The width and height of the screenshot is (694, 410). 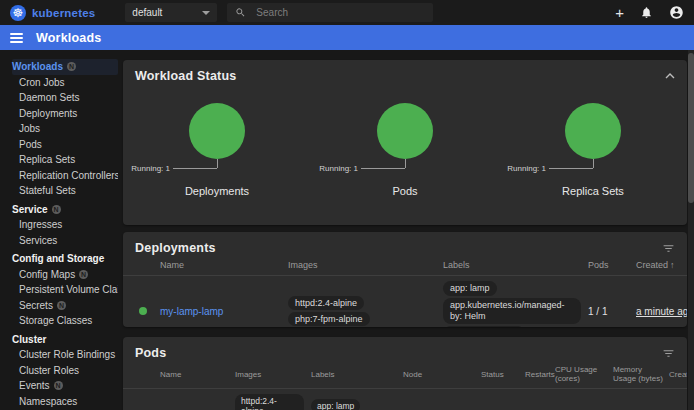 What do you see at coordinates (65, 191) in the screenshot?
I see `sidebar-item-stateful-sets: Stateful Sets` at bounding box center [65, 191].